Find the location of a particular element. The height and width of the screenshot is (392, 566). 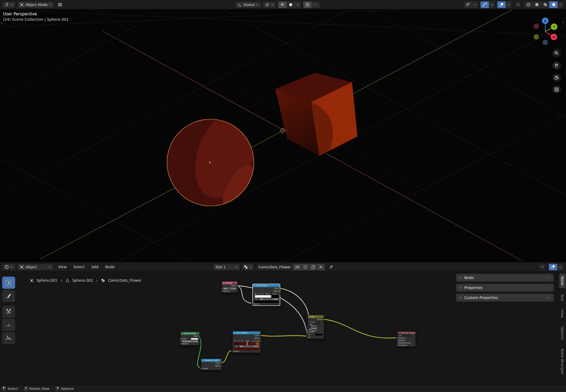

stop-index: 2 is located at coordinates (236, 346).